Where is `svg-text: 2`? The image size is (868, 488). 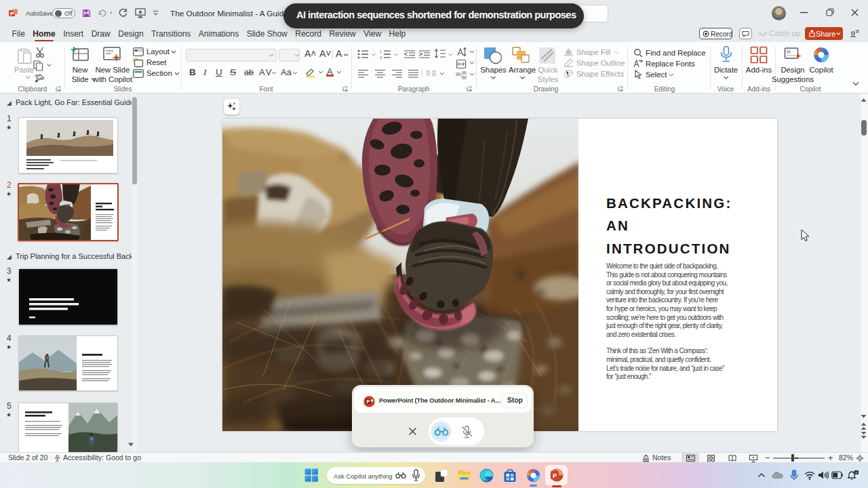 svg-text: 2 is located at coordinates (381, 58).